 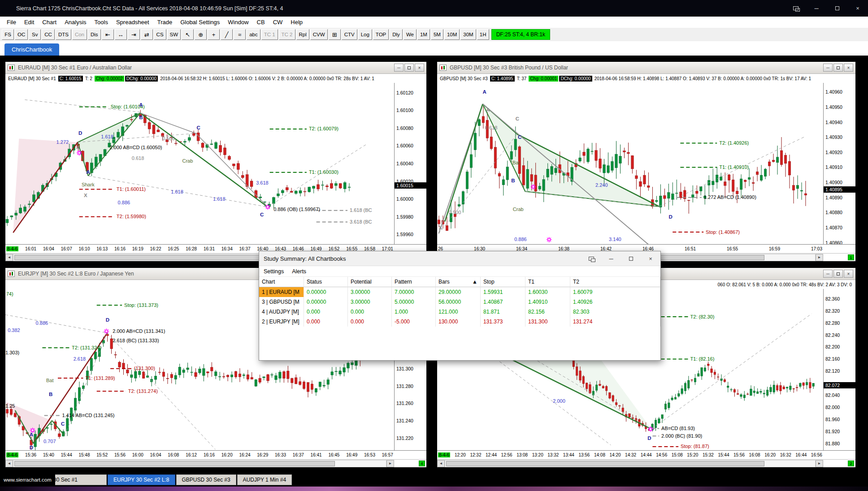 I want to click on toolbar-button-cc: CC, so click(x=48, y=34).